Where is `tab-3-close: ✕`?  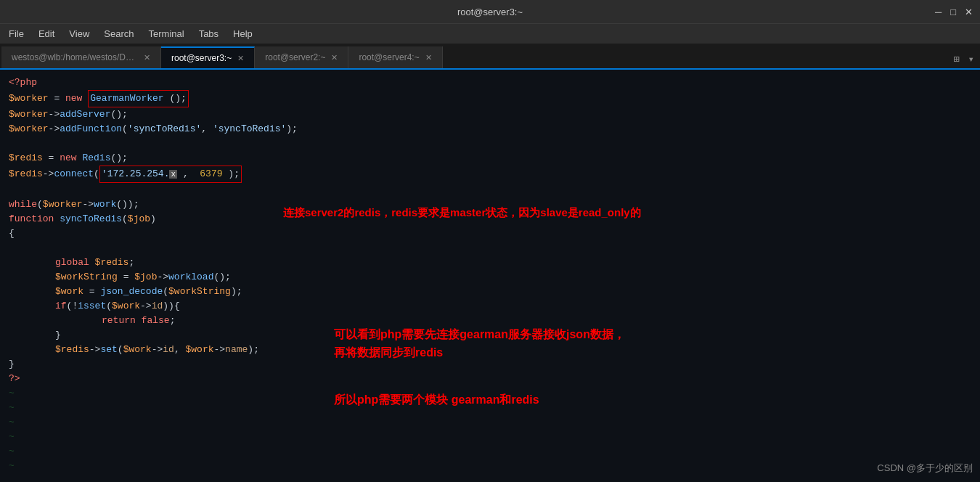
tab-3-close: ✕ is located at coordinates (334, 58).